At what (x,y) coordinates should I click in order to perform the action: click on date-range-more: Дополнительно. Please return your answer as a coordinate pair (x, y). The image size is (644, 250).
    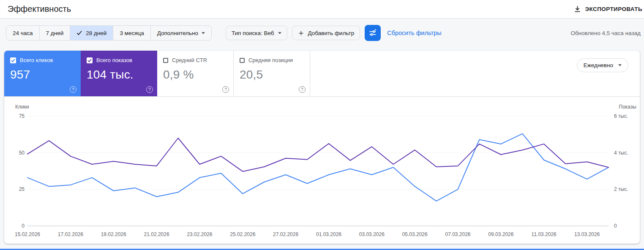
    Looking at the image, I should click on (181, 33).